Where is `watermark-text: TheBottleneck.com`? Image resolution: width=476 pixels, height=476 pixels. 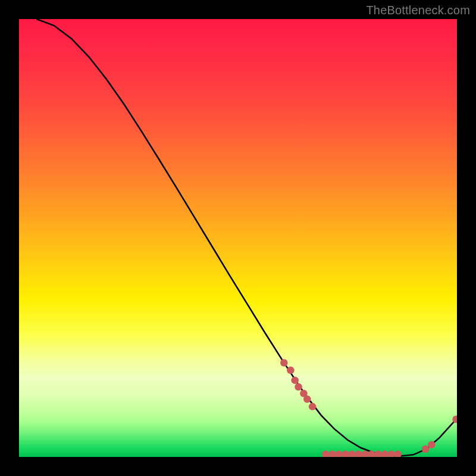
watermark-text: TheBottleneck.com is located at coordinates (418, 11).